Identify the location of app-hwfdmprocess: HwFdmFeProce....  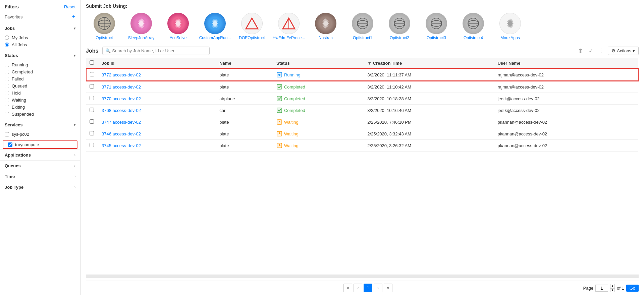
(289, 26).